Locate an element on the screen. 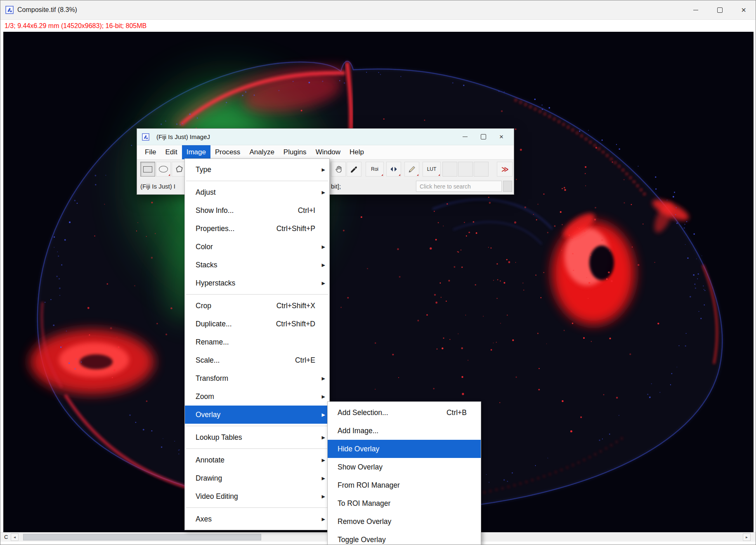 The height and width of the screenshot is (545, 756). fiji-window-title: (Fiji Is Just) ImageJ is located at coordinates (183, 137).